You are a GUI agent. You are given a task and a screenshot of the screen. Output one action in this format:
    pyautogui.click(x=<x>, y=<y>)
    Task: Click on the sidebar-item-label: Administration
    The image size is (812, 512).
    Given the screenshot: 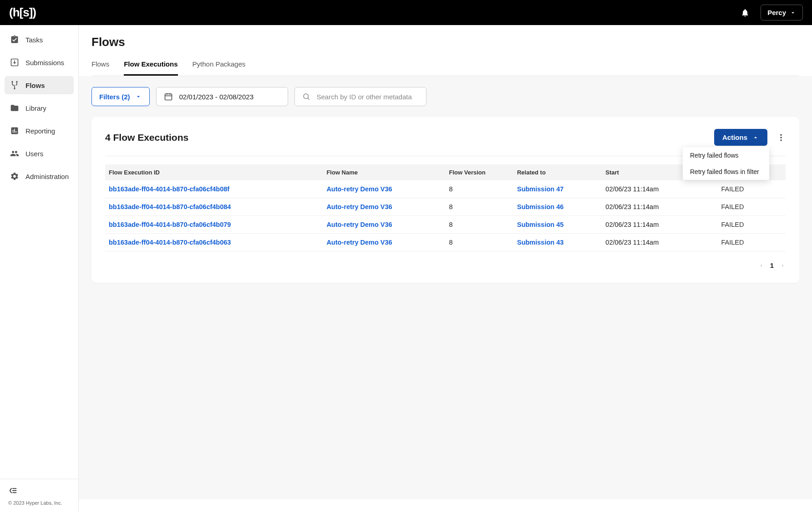 What is the action you would take?
    pyautogui.click(x=47, y=177)
    